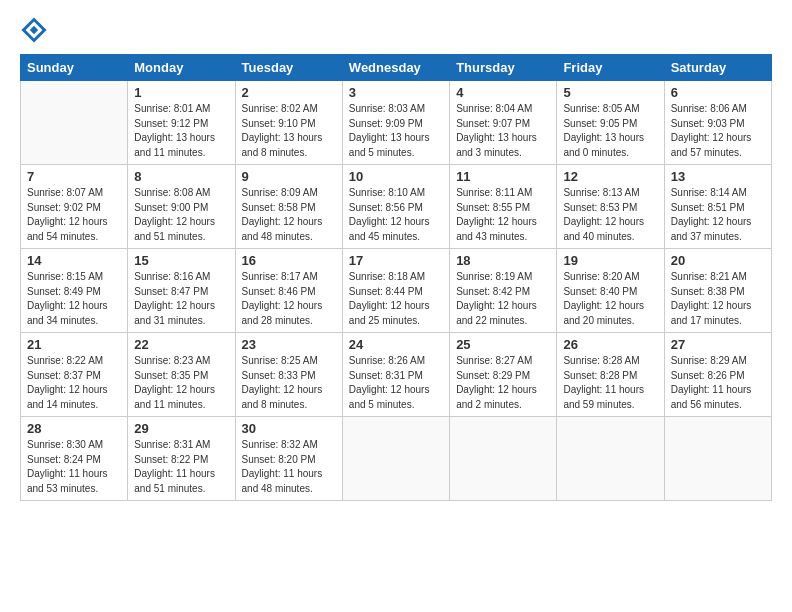 This screenshot has height=612, width=792. What do you see at coordinates (503, 344) in the screenshot?
I see `day-number: 25` at bounding box center [503, 344].